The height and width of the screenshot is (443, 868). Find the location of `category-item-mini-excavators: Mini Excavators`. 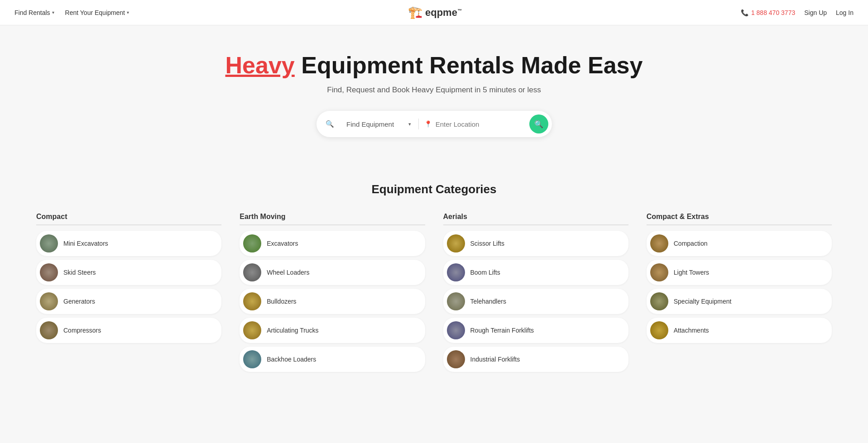

category-item-mini-excavators: Mini Excavators is located at coordinates (129, 243).